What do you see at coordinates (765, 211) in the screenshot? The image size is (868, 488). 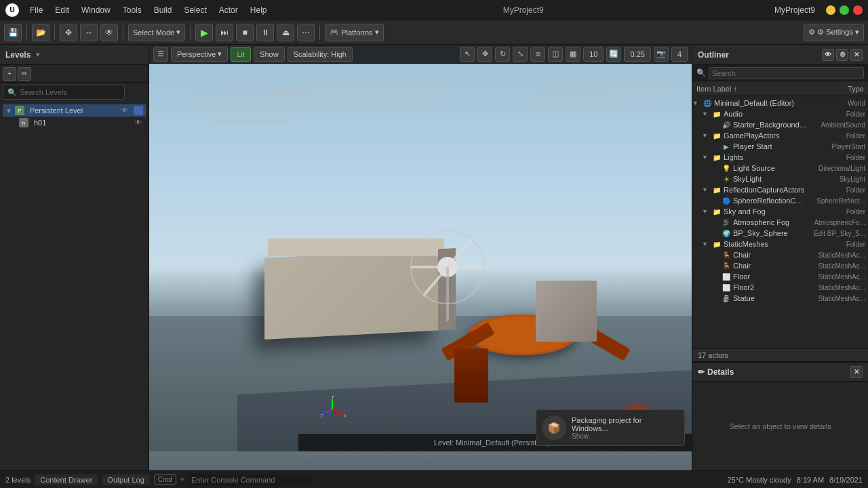 I see `tree-node-label: Sky and Fog` at bounding box center [765, 211].